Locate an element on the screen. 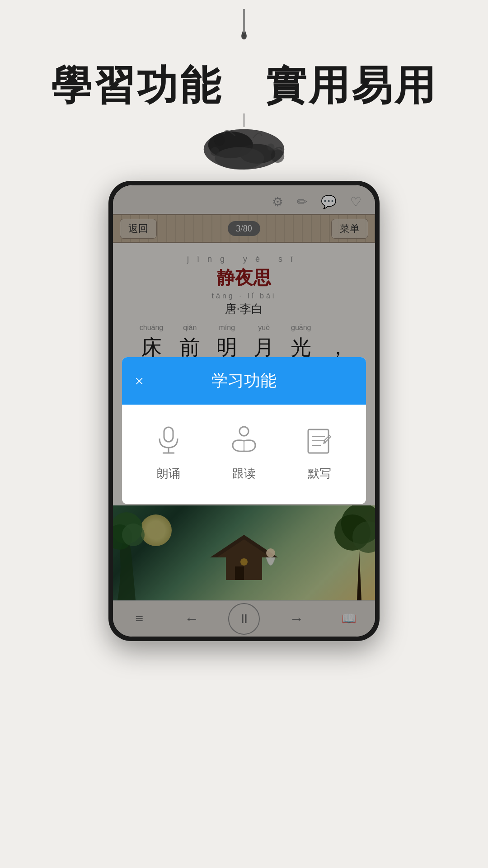  feature-langsung: 朗诵 is located at coordinates (169, 452).